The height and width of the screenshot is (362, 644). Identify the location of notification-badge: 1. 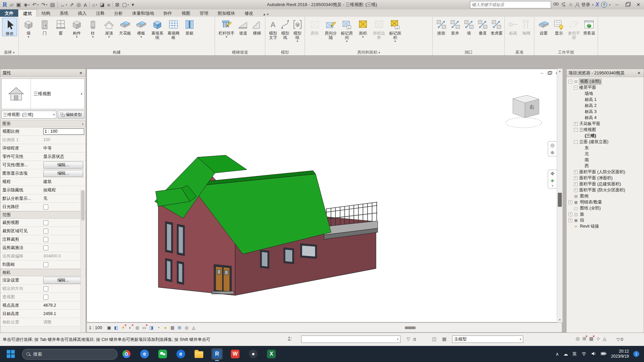
(636, 354).